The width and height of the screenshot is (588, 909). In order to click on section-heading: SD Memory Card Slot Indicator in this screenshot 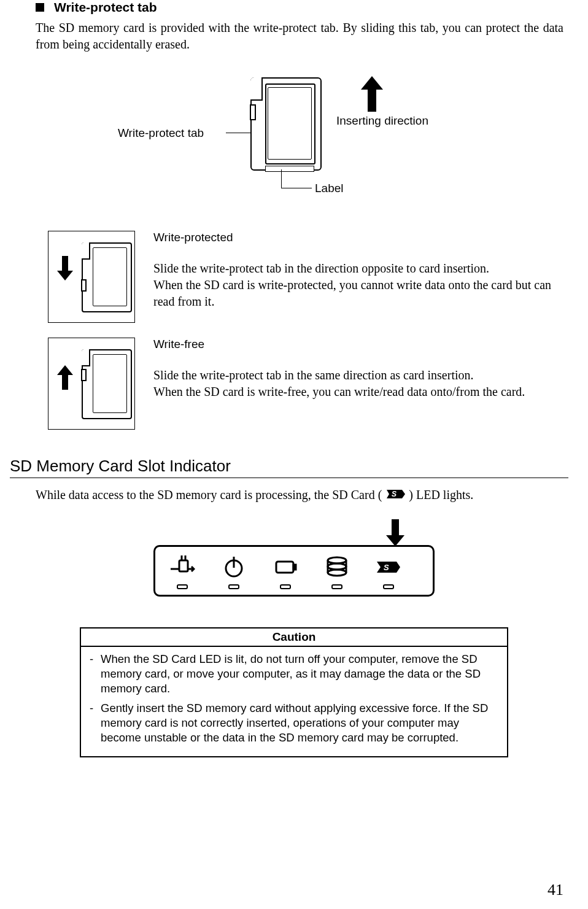, I will do `click(289, 468)`.